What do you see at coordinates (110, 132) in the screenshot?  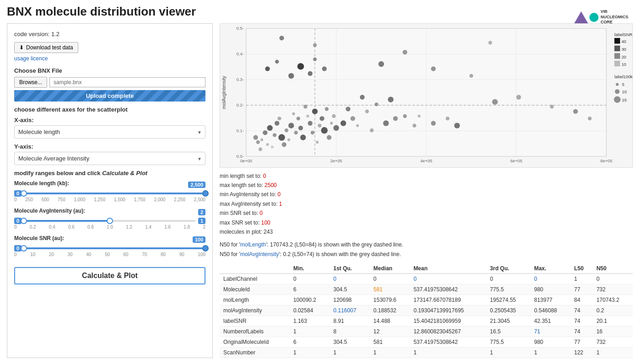 I see `x-axis-dropdown-wrapper: Molecule length MoleculeId molAvgIntensi…` at bounding box center [110, 132].